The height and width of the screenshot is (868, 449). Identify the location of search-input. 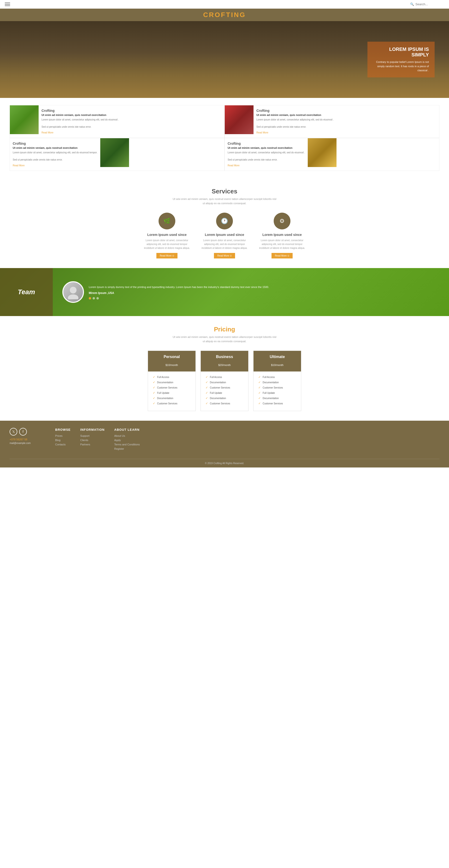
(430, 4).